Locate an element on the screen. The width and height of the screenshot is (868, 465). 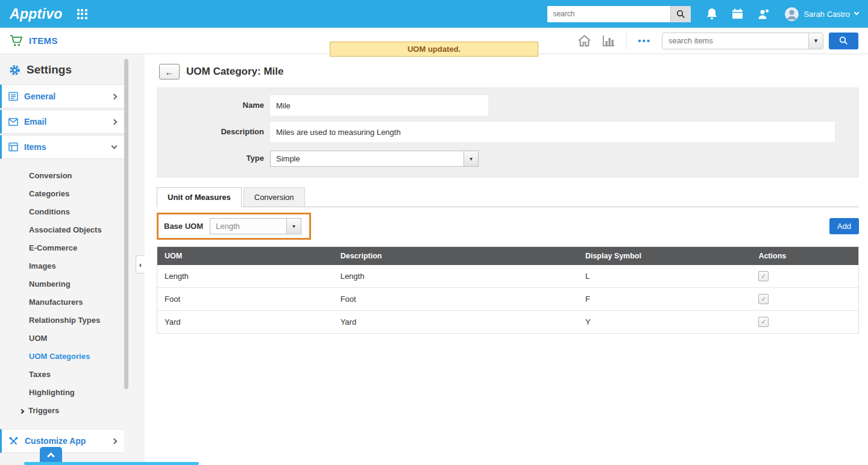
base-uom-row: Base UOM Length ▾ Add is located at coordinates (508, 226).